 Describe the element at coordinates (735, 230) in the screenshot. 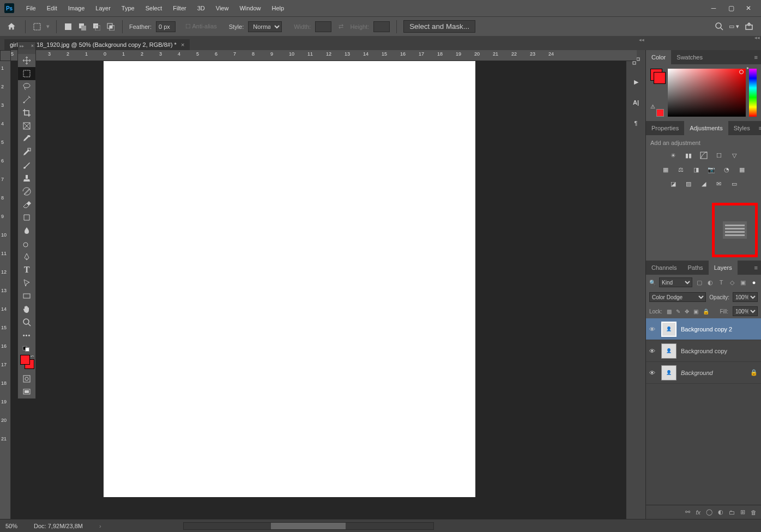

I see `menu-icon` at that location.